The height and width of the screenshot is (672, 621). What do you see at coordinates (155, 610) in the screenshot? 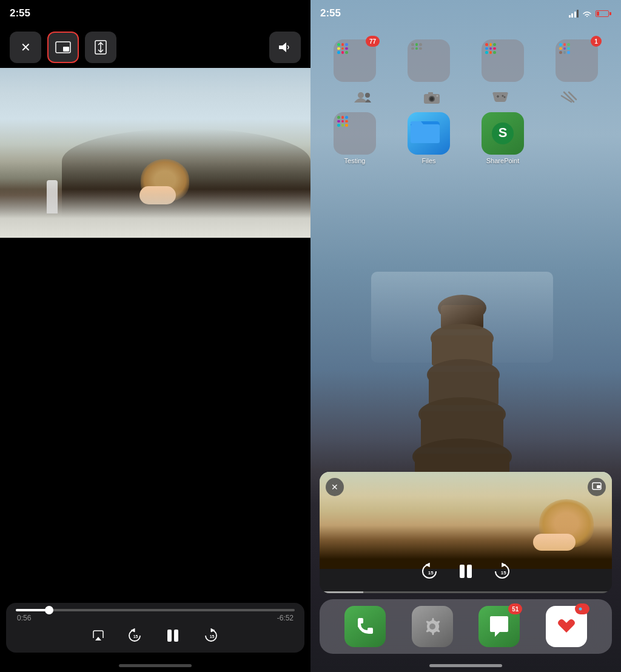
I see `scrubber-track` at bounding box center [155, 610].